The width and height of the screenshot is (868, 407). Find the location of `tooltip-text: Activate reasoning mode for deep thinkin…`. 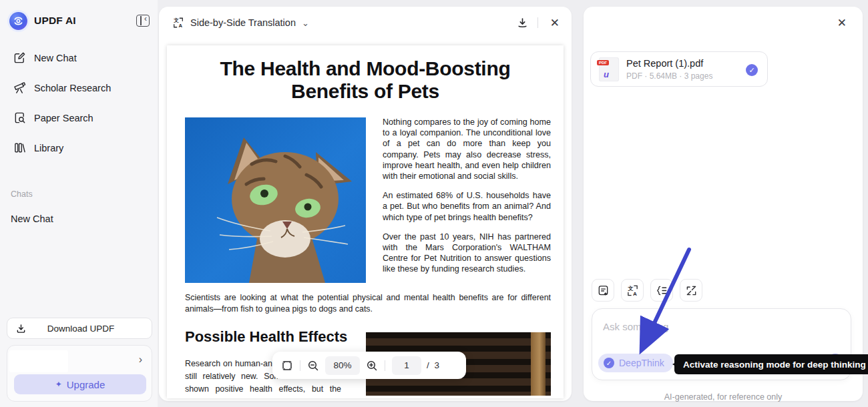

tooltip-text: Activate reasoning mode for deep thinkin… is located at coordinates (775, 364).